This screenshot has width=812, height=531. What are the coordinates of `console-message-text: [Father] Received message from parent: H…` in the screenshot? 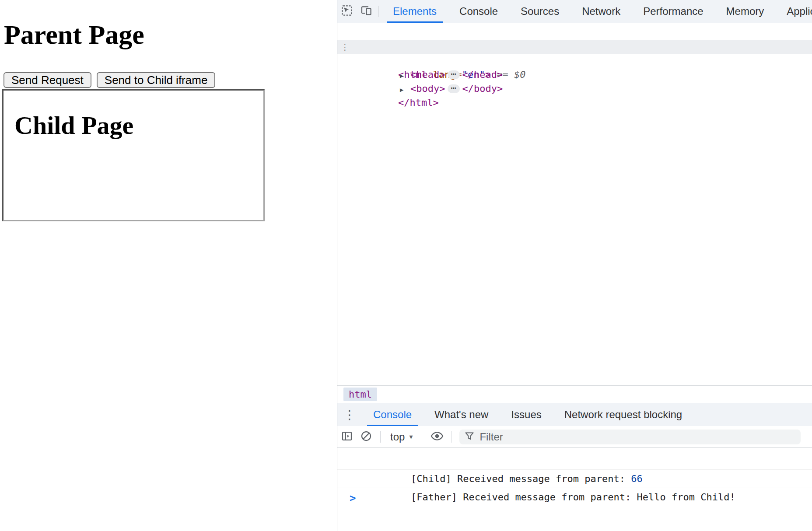 It's located at (573, 497).